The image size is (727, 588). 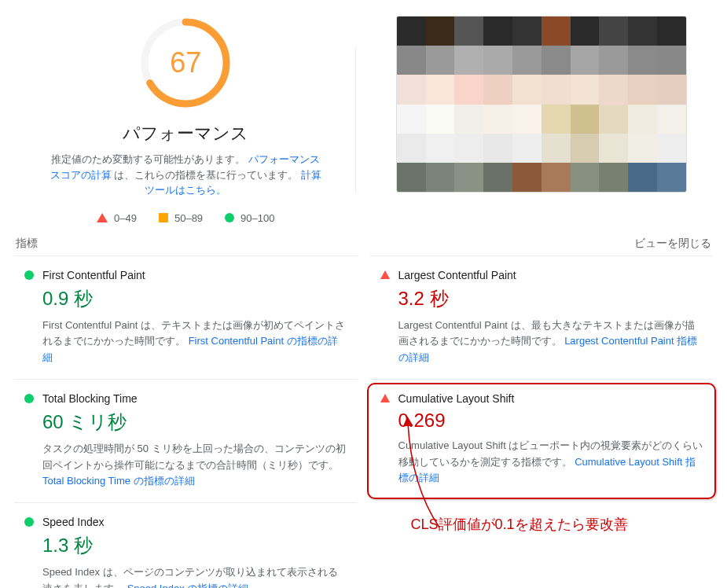 I want to click on metric-cls-value: 0.269, so click(x=552, y=421).